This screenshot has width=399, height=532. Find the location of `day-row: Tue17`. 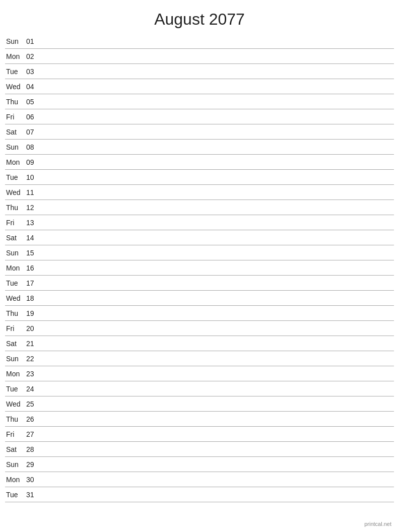

day-row: Tue17 is located at coordinates (200, 283).